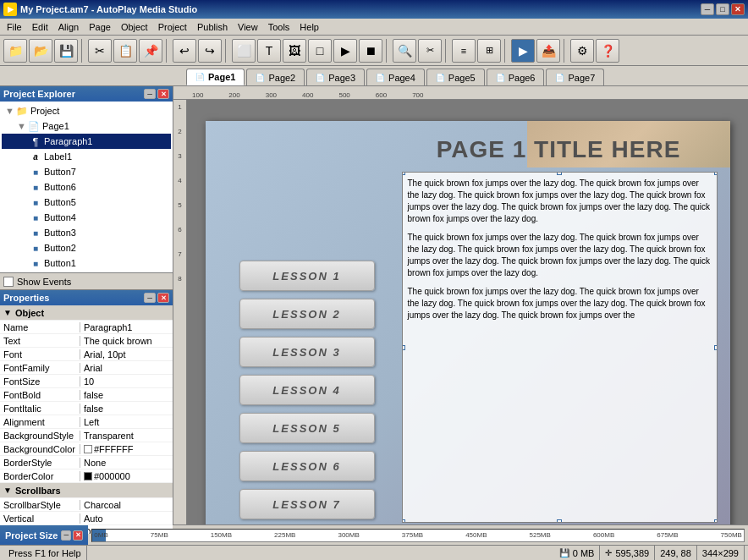 This screenshot has width=748, height=560. What do you see at coordinates (464, 51) in the screenshot?
I see `toolbar-align: ≡` at bounding box center [464, 51].